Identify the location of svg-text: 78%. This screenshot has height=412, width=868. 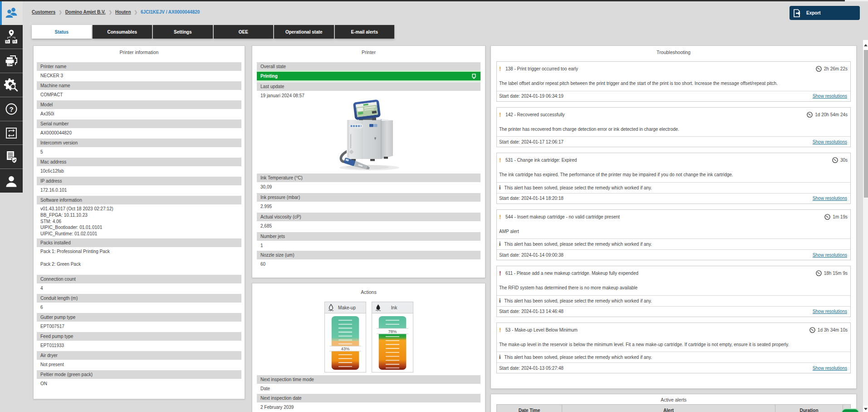
(392, 332).